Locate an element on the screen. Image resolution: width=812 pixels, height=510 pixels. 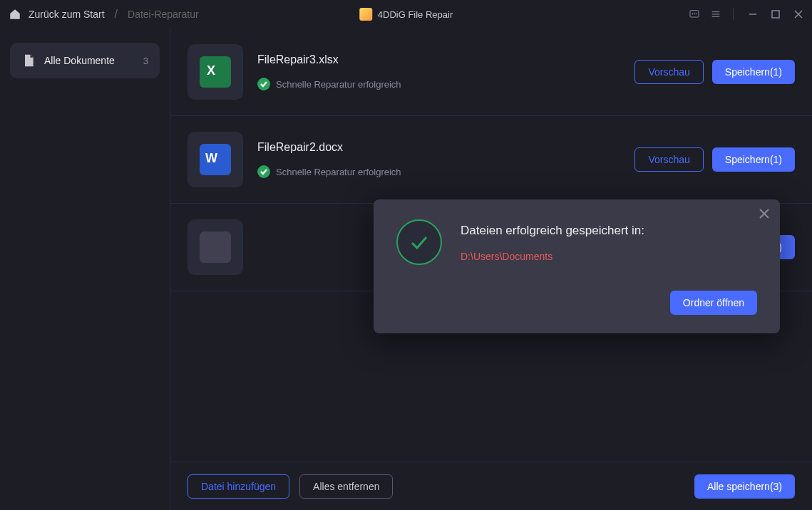
menu-icon is located at coordinates (716, 14).